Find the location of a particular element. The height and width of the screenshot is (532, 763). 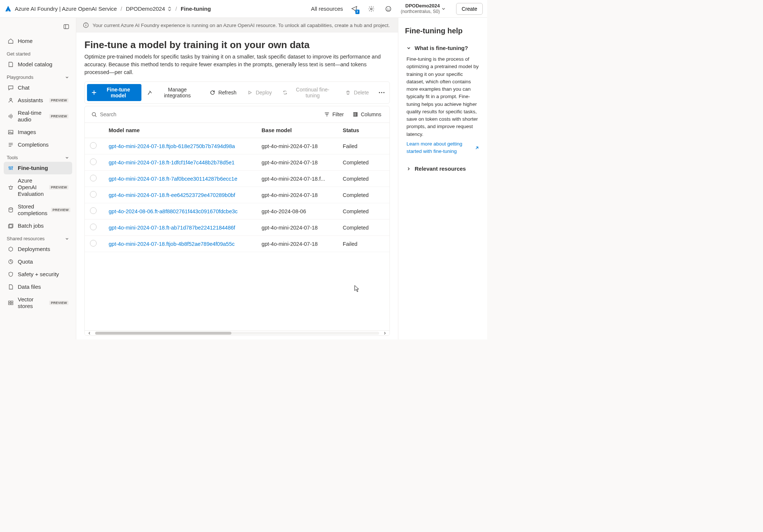

horizontal-scrollbar is located at coordinates (237, 333).